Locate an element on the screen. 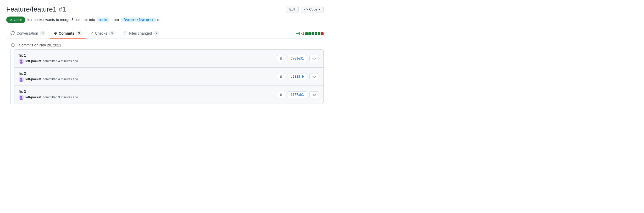 Image resolution: width=644 pixels, height=213 pixels. file-icon: 📄 is located at coordinates (125, 33).